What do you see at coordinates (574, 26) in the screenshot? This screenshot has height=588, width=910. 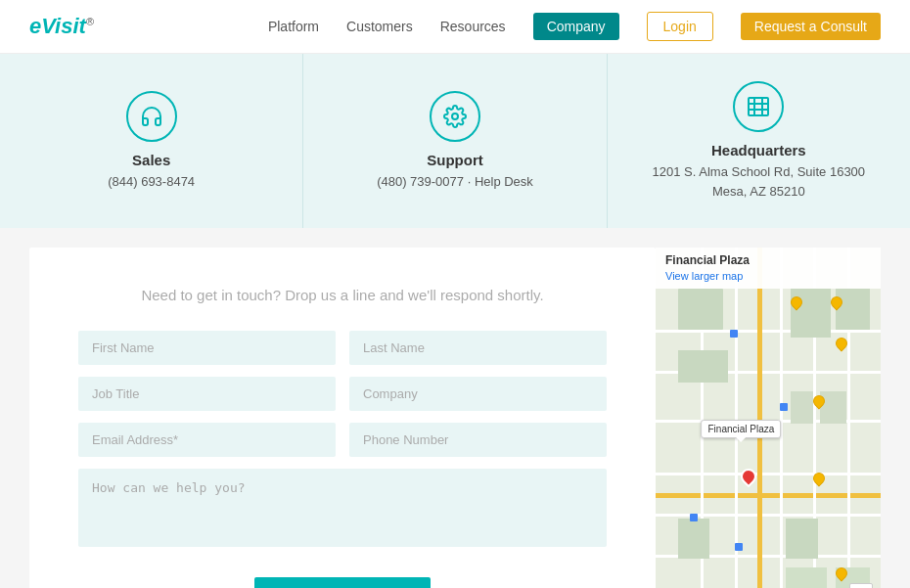 I see `nav-links: Platform Customers Resources Company Log…` at bounding box center [574, 26].